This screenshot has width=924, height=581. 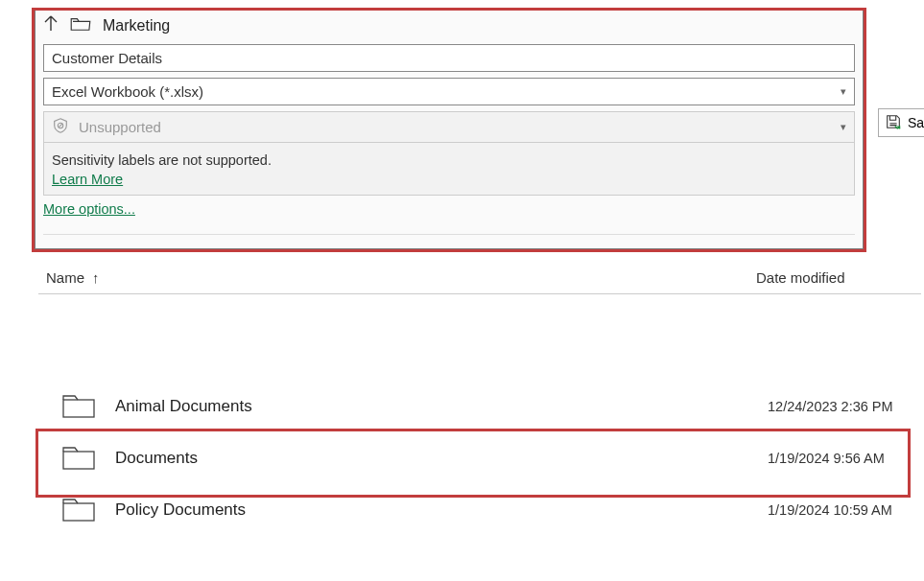 What do you see at coordinates (441, 510) in the screenshot?
I see `row-name: Policy Documents` at bounding box center [441, 510].